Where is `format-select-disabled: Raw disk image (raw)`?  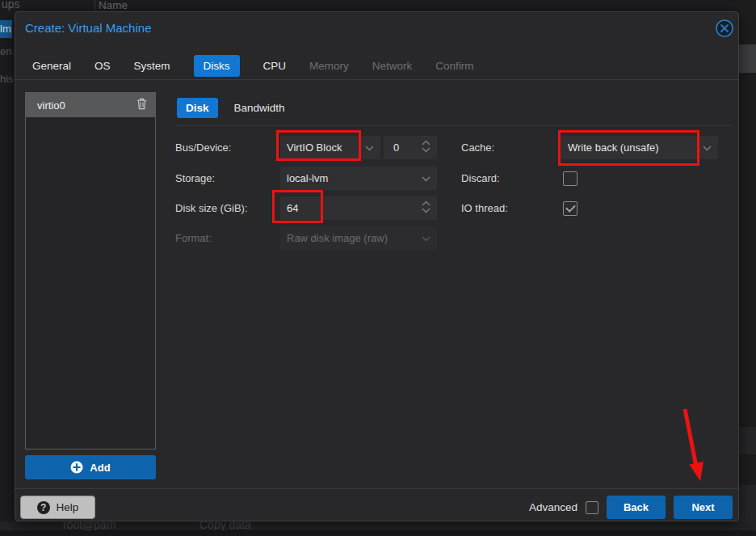
format-select-disabled: Raw disk image (raw) is located at coordinates (359, 238).